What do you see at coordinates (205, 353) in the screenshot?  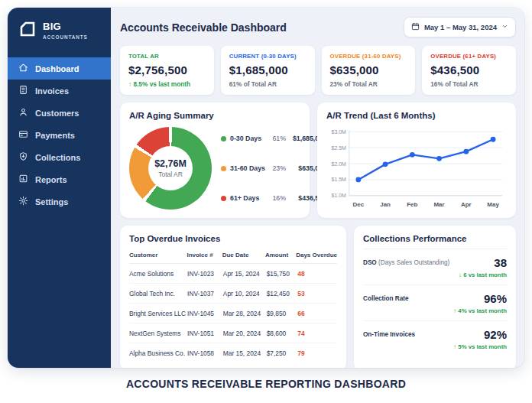 I see `cell-invoice: INV-1058` at bounding box center [205, 353].